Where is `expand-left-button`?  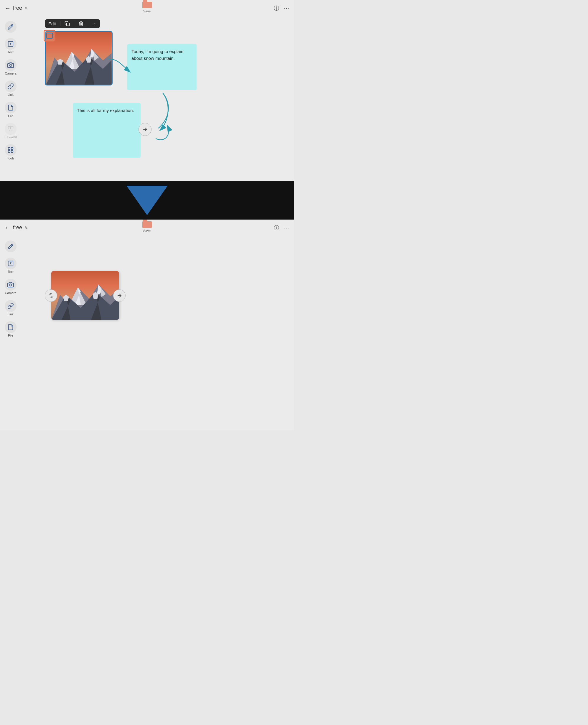
expand-left-button is located at coordinates (51, 296).